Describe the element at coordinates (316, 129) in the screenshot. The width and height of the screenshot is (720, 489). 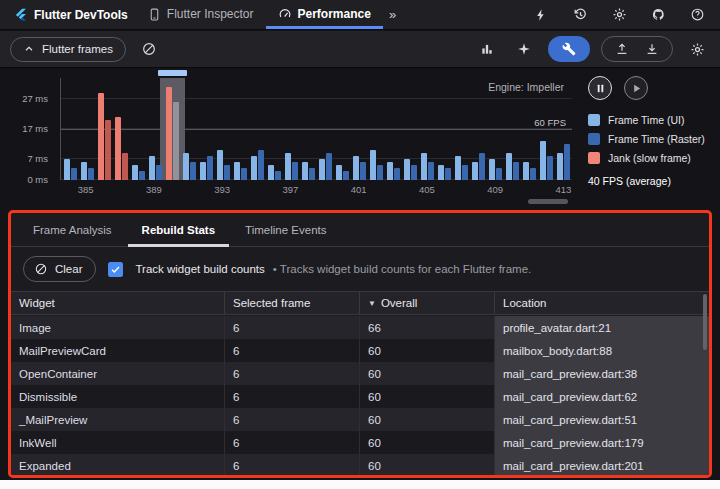
I see `frame-chart-plot: Engine: Impeller 60 FPS` at that location.